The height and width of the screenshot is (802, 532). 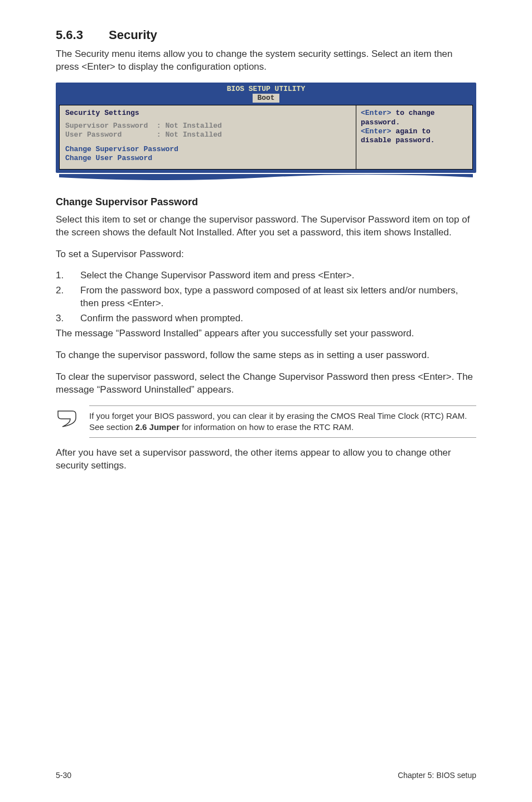 I want to click on bios-screenshot: BIOS SETUP UTILITY Boot Security Setting…, so click(x=266, y=128).